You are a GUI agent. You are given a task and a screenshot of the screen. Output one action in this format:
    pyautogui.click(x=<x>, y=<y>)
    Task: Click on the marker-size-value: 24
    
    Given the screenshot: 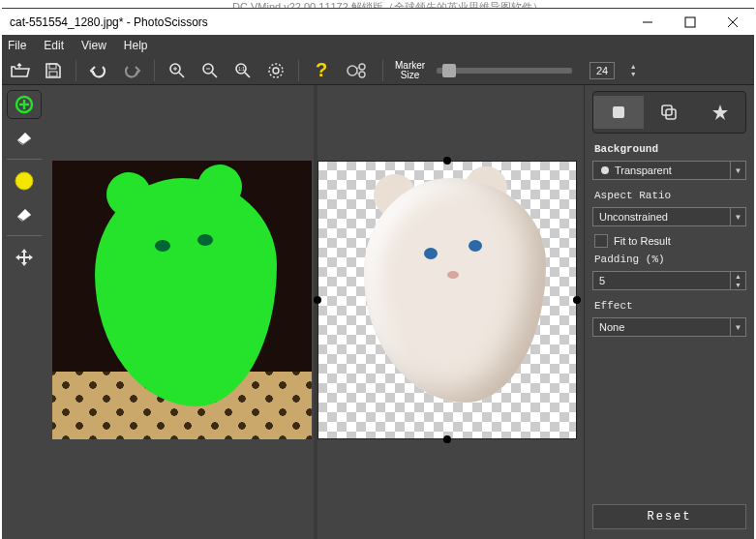 What is the action you would take?
    pyautogui.click(x=602, y=71)
    